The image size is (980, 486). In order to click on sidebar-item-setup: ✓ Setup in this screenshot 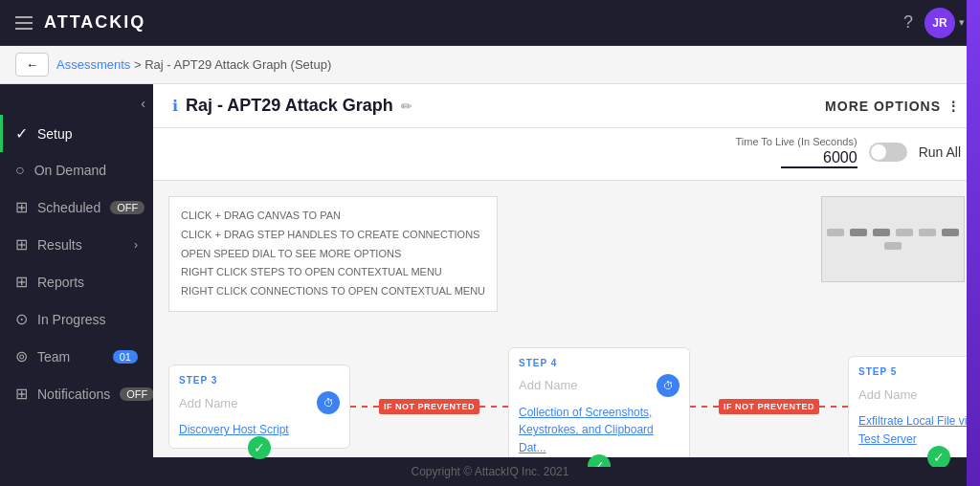, I will do `click(77, 134)`.